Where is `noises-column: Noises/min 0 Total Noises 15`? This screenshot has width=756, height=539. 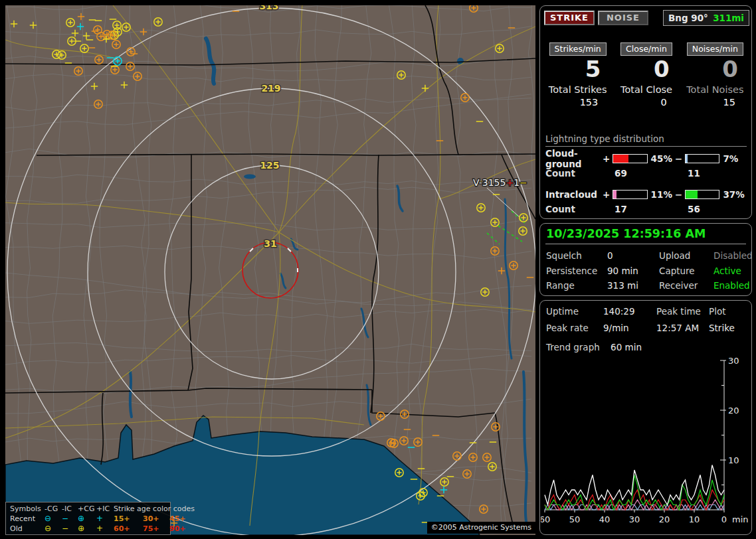
noises-column: Noises/min 0 Total Noises 15 is located at coordinates (715, 75).